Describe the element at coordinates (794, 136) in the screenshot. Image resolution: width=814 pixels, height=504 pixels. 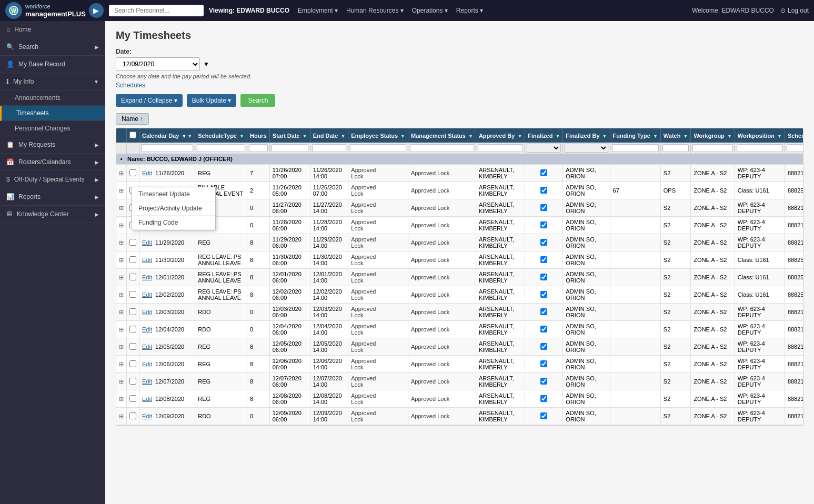
I see `th-schedule-id: Schedule ID` at that location.